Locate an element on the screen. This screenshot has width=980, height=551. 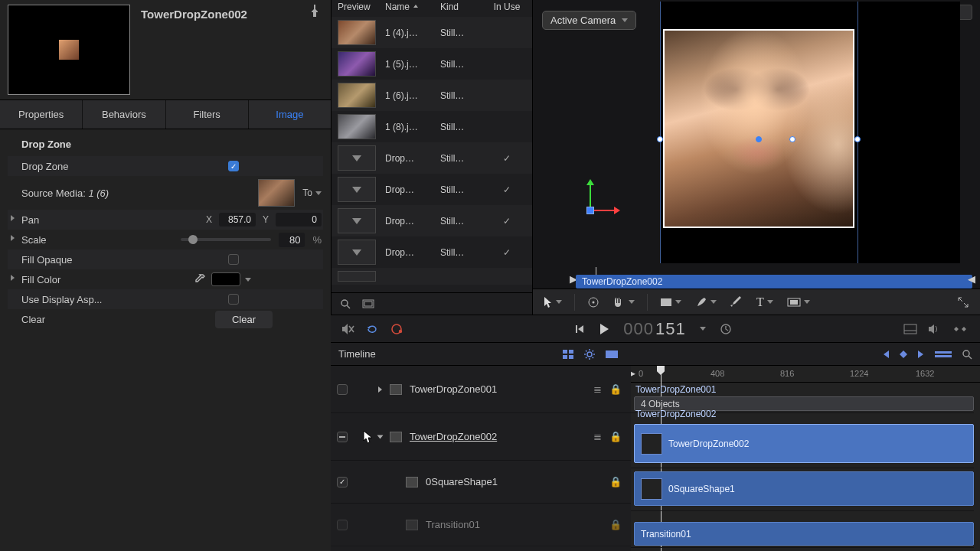
play-button is located at coordinates (604, 329).